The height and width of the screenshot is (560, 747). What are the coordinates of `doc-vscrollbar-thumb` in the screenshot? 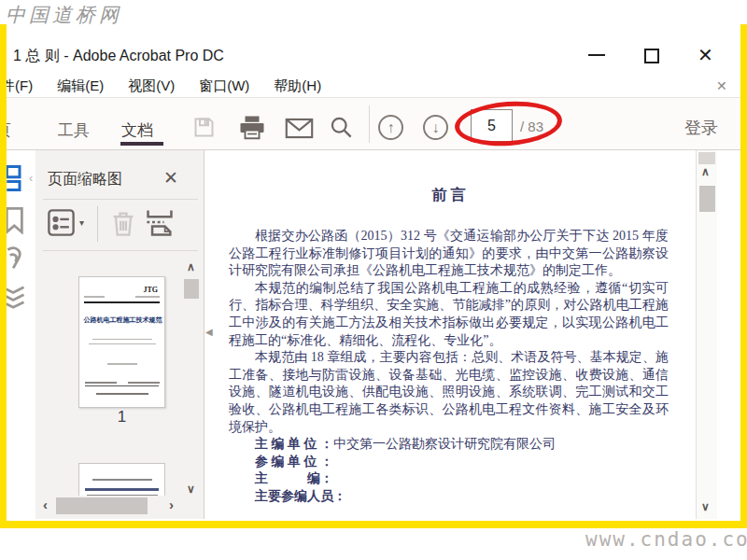 It's located at (708, 199).